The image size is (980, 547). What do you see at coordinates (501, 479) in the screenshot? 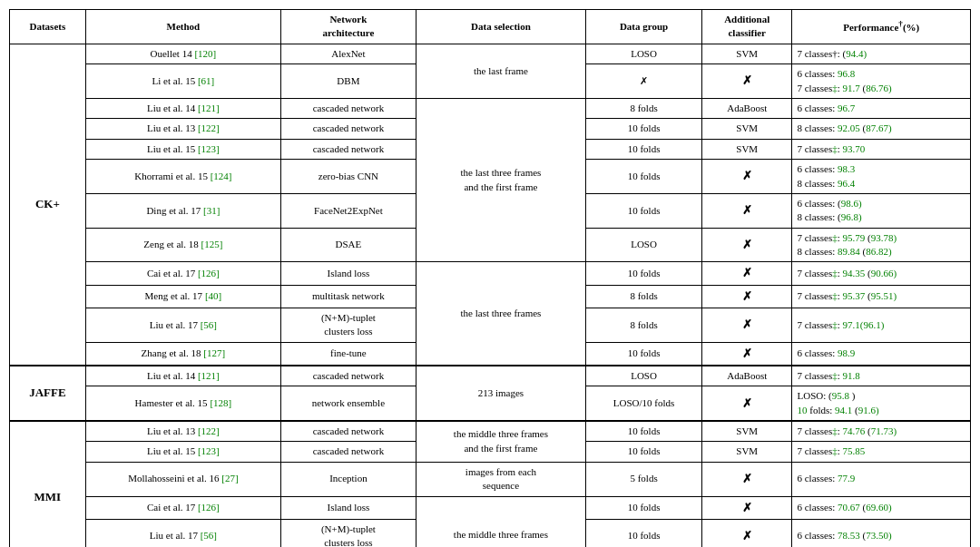
I see `data-selection-cell: images from eachsequence` at bounding box center [501, 479].